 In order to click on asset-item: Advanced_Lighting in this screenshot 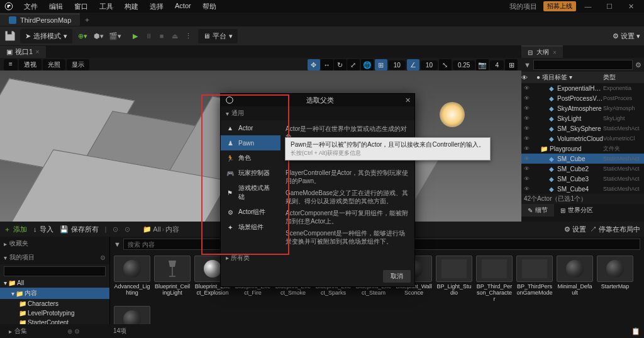, I will do `click(132, 279)`.